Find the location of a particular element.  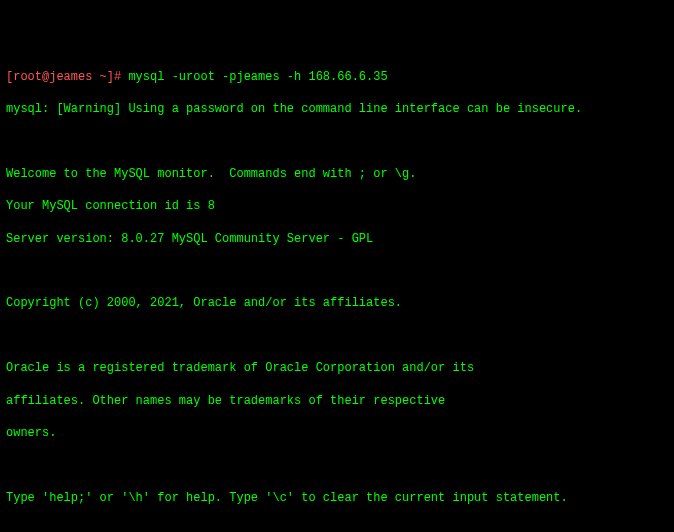

mysql-warning: mysql: [Warning] Using a password on the… is located at coordinates (337, 109).